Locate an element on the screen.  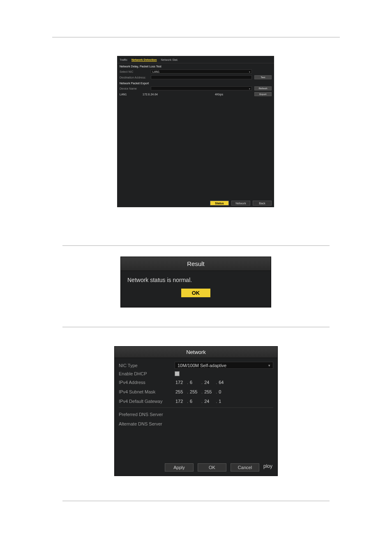
tab-traffic: Traffic is located at coordinates (123, 60).